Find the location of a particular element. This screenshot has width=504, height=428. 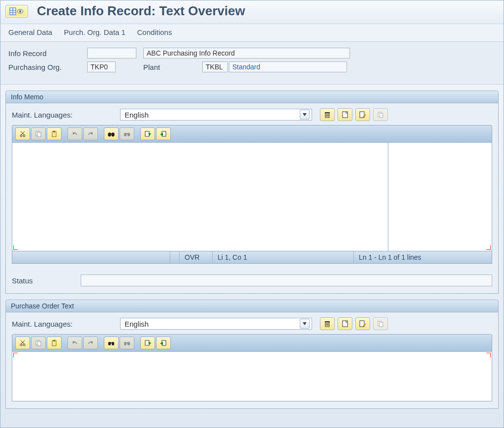

trash-icon is located at coordinates (327, 324).